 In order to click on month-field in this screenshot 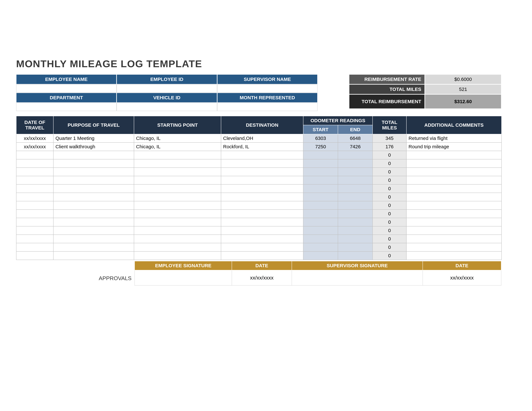, I will do `click(267, 107)`.